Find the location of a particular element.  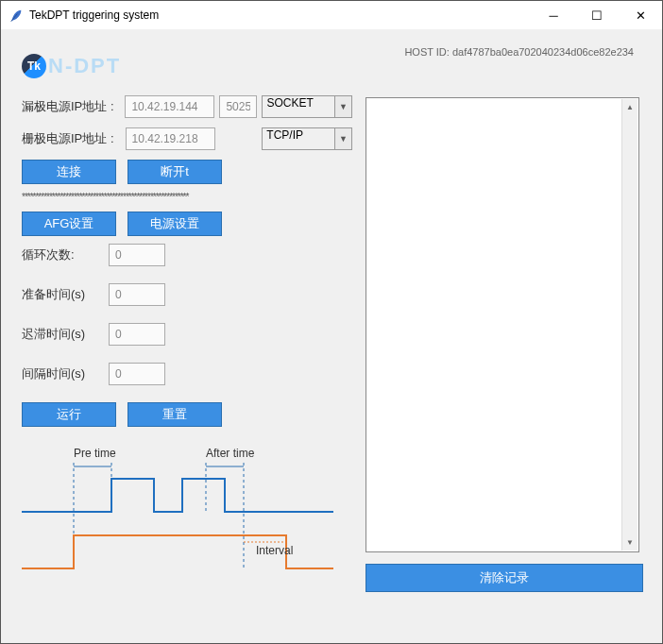

maximize-button: ☐ is located at coordinates (597, 15).